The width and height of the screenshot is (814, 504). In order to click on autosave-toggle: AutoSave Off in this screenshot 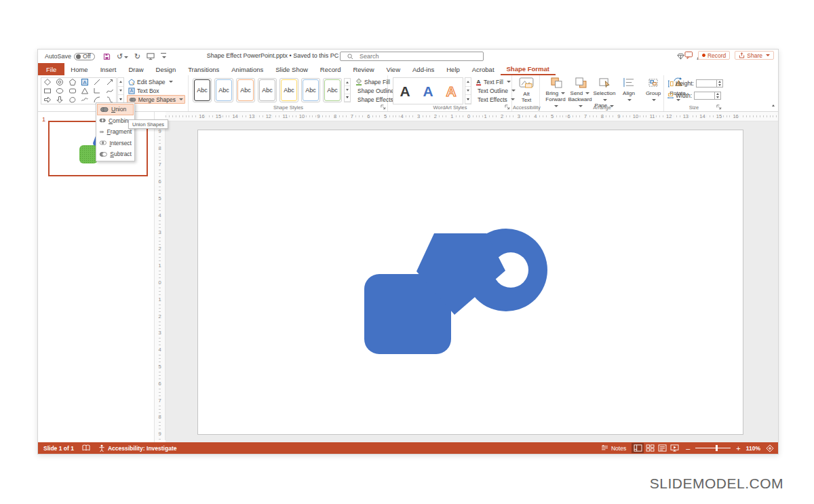, I will do `click(70, 57)`.